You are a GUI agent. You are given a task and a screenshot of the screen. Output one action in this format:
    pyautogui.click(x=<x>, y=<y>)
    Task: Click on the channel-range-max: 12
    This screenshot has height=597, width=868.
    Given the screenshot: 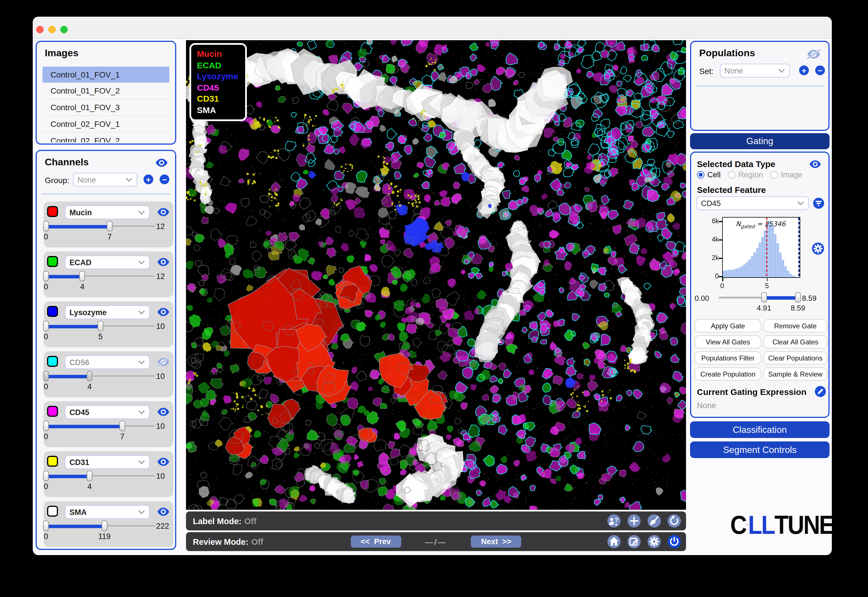 What is the action you would take?
    pyautogui.click(x=161, y=227)
    